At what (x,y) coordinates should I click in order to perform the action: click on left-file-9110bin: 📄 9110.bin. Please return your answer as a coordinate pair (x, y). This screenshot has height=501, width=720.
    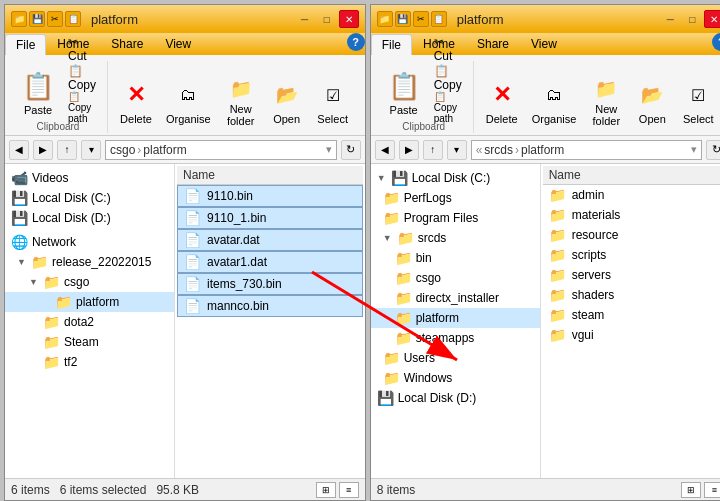
    Looking at the image, I should click on (270, 196).